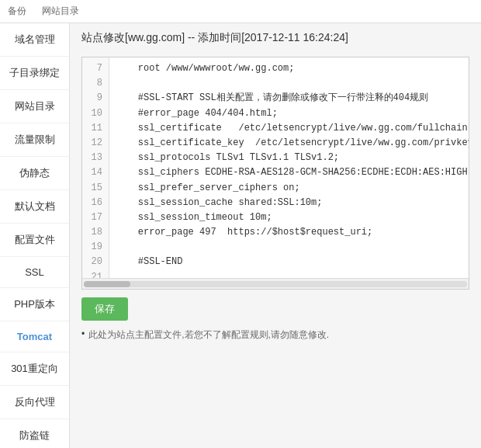 The height and width of the screenshot is (448, 481). What do you see at coordinates (34, 207) in the screenshot?
I see `sidebar-item-default_doc: 默认文档` at bounding box center [34, 207].